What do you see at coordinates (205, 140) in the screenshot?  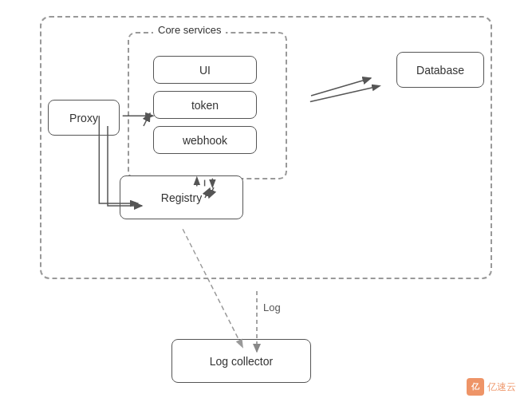 I see `webhook-label: webhook` at bounding box center [205, 140].